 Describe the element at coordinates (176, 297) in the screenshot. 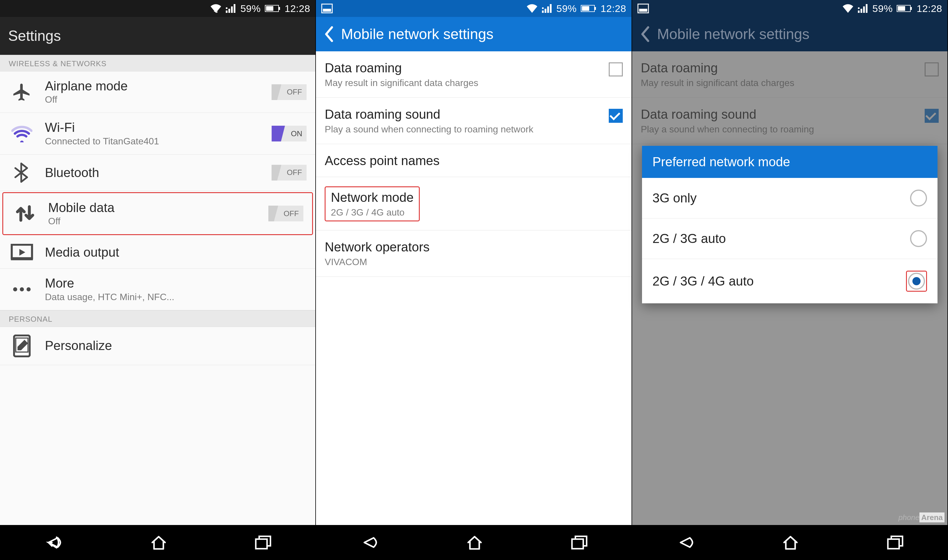

I see `more-sub: Data usage, HTC Mini+, NFC...` at that location.